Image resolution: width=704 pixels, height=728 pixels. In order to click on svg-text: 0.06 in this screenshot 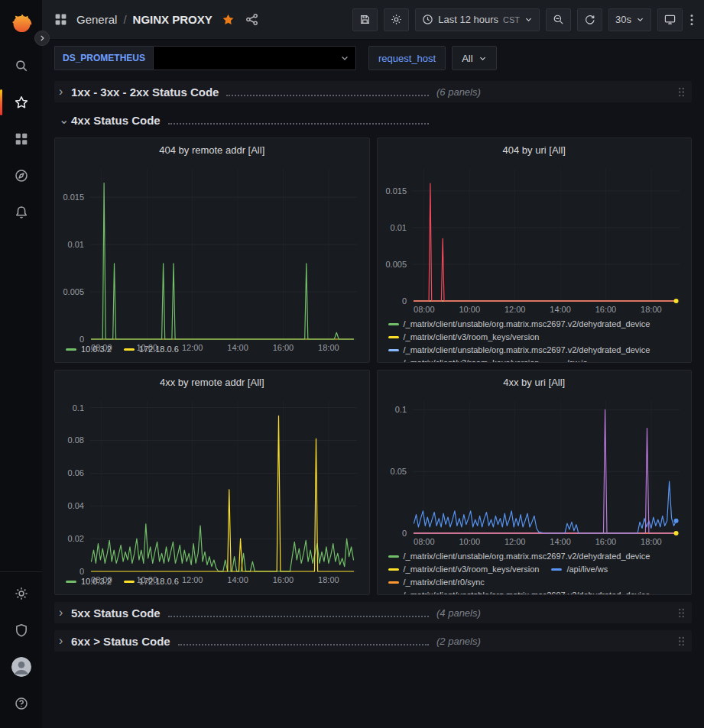, I will do `click(76, 473)`.